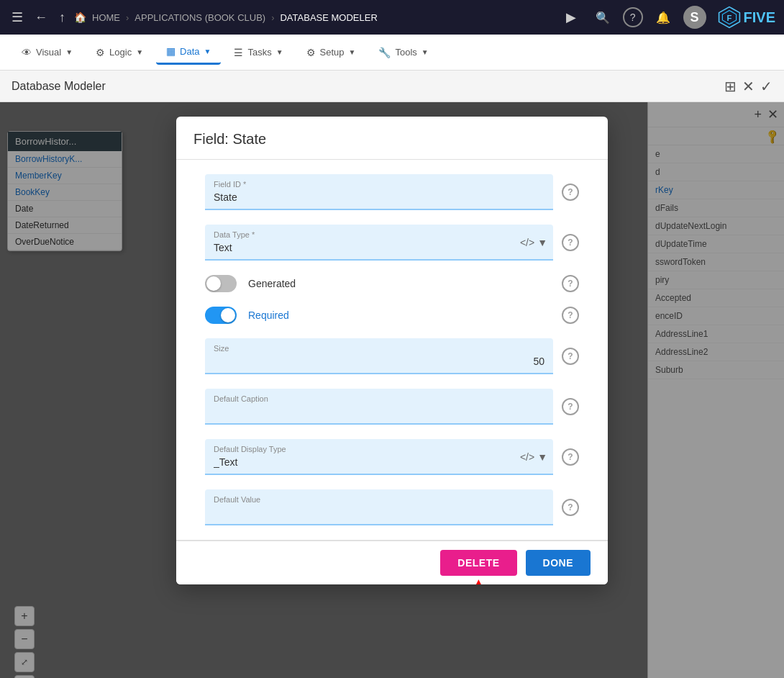 The width and height of the screenshot is (784, 678). I want to click on help-button: ?, so click(633, 17).